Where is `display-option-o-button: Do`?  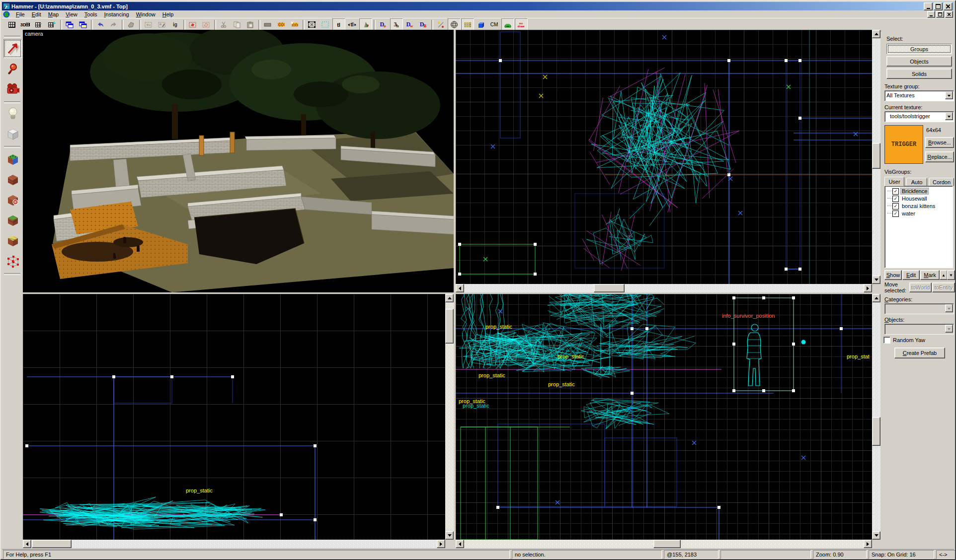 display-option-o-button: Do is located at coordinates (383, 25).